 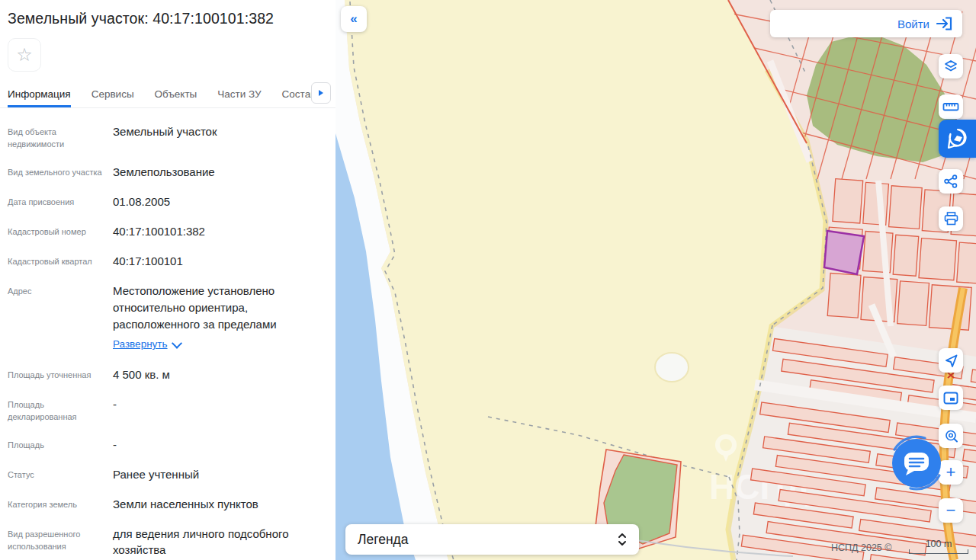 What do you see at coordinates (952, 219) in the screenshot?
I see `printer-icon` at bounding box center [952, 219].